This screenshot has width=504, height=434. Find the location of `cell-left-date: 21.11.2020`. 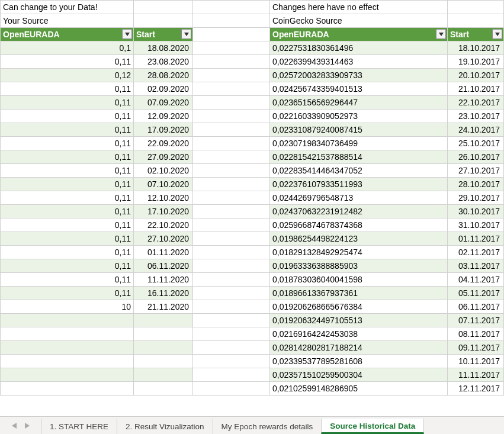

cell-left-date: 21.11.2020 is located at coordinates (163, 307).